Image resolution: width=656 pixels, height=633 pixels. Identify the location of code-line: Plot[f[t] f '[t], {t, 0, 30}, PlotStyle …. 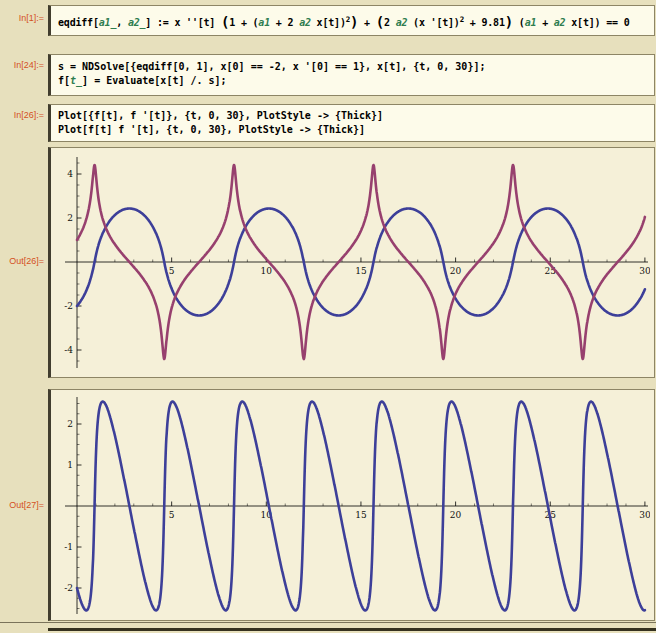
(352, 130).